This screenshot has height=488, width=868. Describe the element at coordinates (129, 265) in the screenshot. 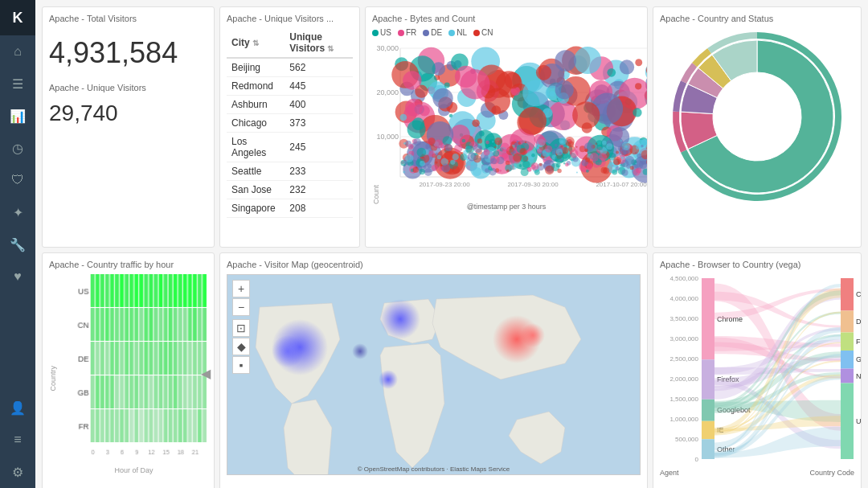

I see `heatmap-title: Apache - Country traffic by hour` at that location.